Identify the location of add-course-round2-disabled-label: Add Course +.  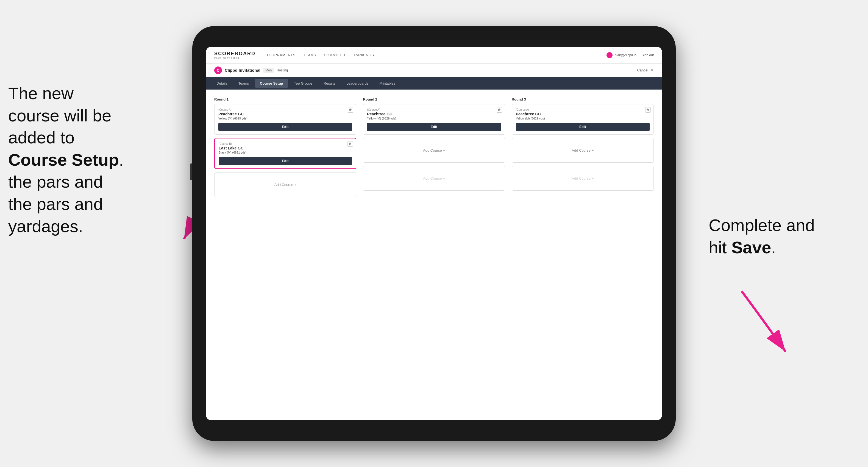
(434, 179).